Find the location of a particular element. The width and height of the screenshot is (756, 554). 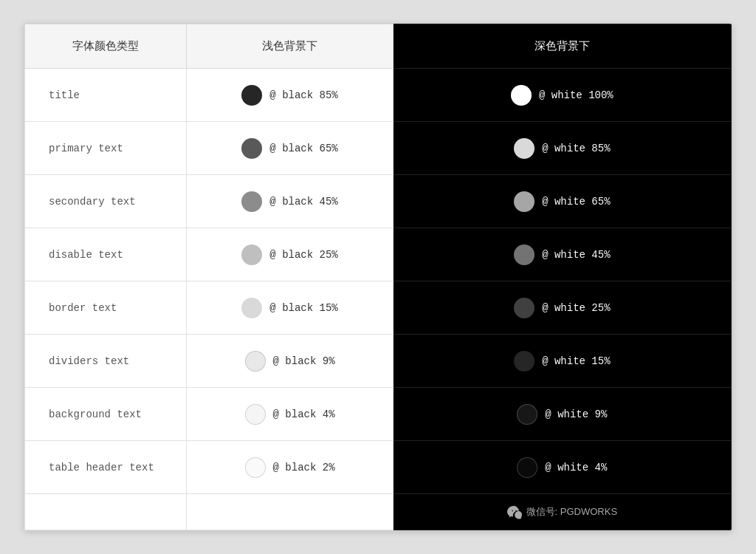

cell-type: dividers text is located at coordinates (106, 361).